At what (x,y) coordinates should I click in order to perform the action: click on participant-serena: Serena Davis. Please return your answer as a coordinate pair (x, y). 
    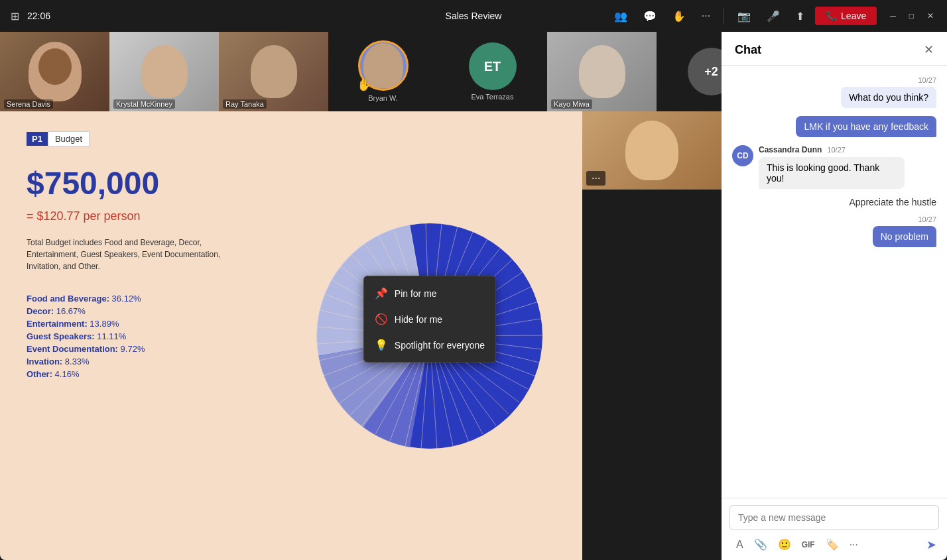
    Looking at the image, I should click on (54, 72).